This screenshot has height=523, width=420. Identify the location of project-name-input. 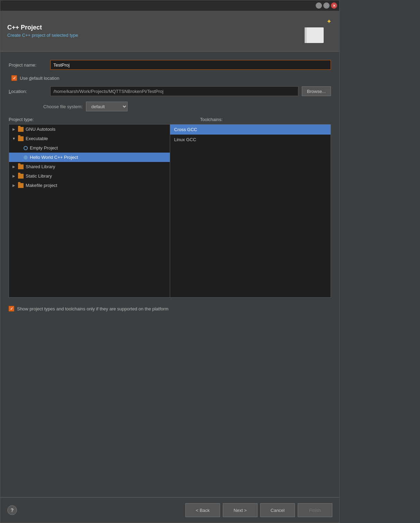
(191, 65).